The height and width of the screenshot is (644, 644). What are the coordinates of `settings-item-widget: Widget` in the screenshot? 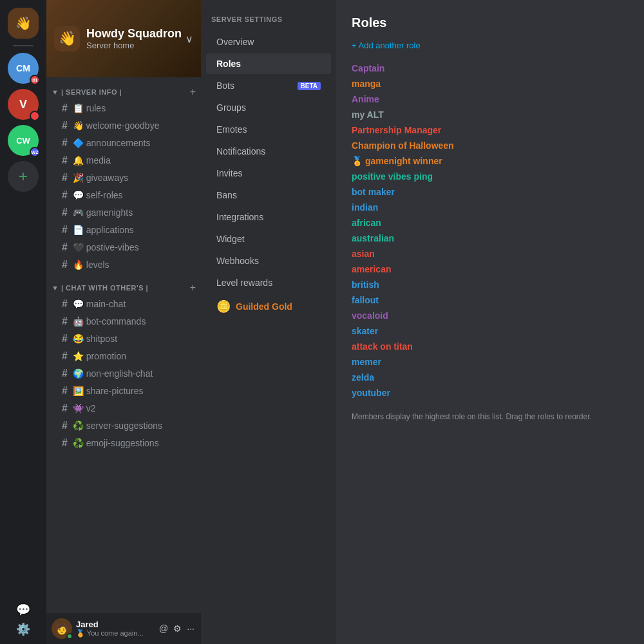 It's located at (269, 239).